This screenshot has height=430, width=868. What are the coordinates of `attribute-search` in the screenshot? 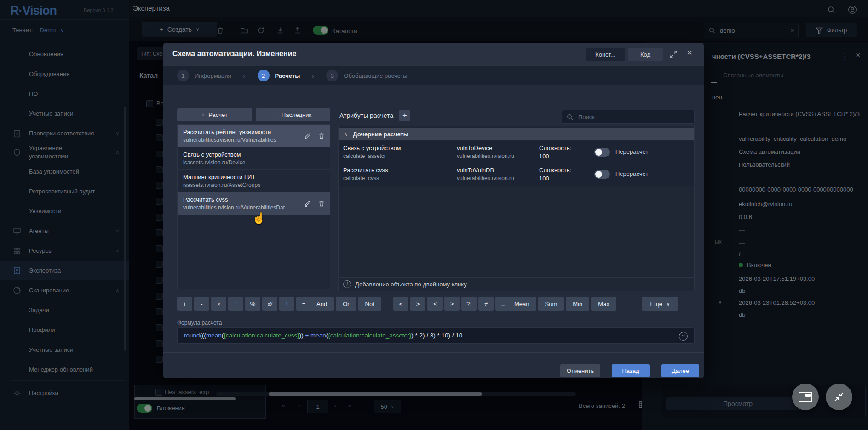 It's located at (628, 117).